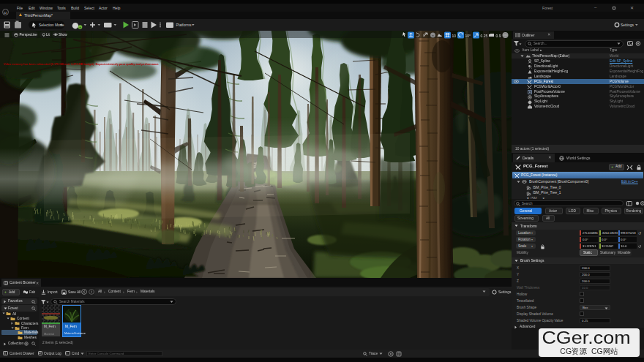  What do you see at coordinates (454, 36) in the screenshot?
I see `svg-text: 10` at bounding box center [454, 36].